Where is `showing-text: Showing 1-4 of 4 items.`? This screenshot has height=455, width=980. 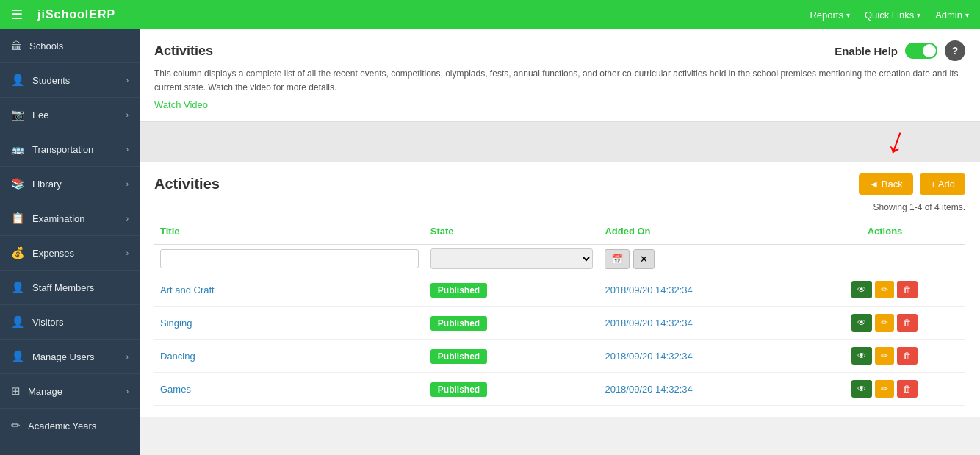 showing-text: Showing 1-4 of 4 items. is located at coordinates (560, 207).